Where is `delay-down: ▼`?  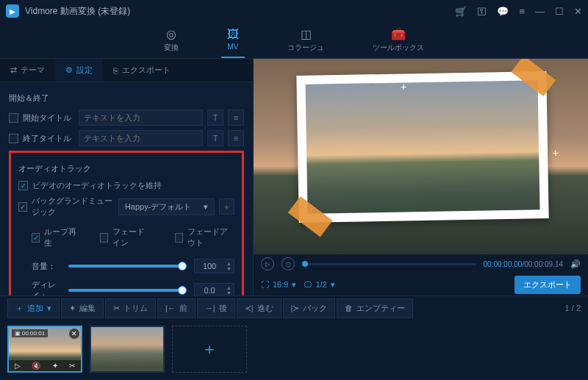
delay-down: ▼ is located at coordinates (229, 293).